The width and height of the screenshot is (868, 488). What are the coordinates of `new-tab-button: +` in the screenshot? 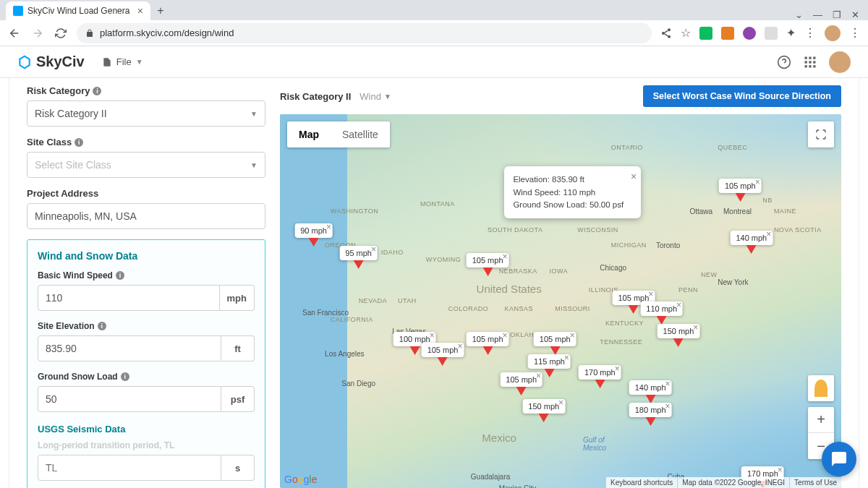 It's located at (161, 11).